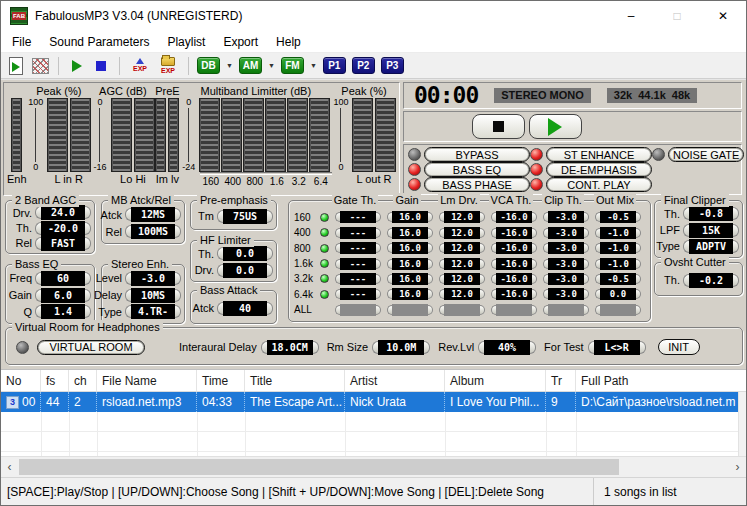 This screenshot has height=506, width=747. Describe the element at coordinates (477, 184) in the screenshot. I see `switch-button: BASS PHASE` at that location.